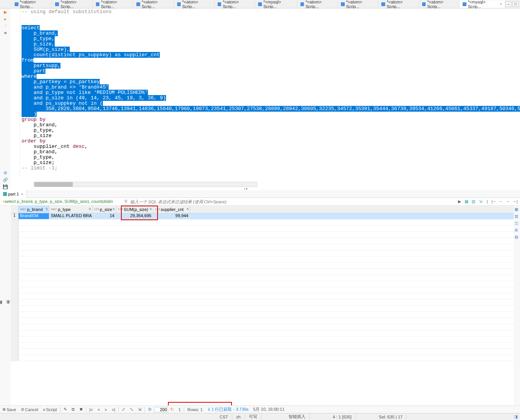  Describe the element at coordinates (508, 4) in the screenshot. I see `minimize-button: –` at that location.